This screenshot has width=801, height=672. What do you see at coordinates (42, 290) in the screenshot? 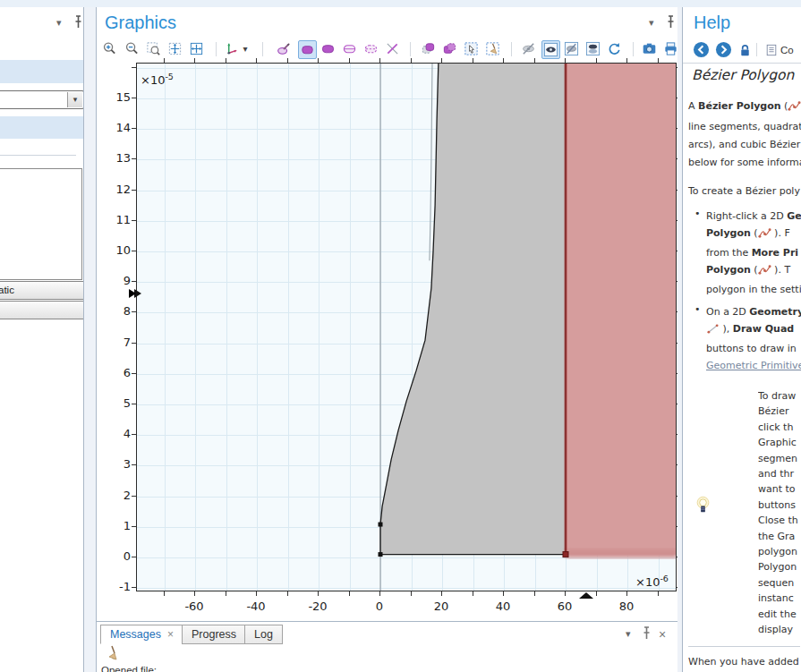
I see `add-segment-button: atic` at bounding box center [42, 290].